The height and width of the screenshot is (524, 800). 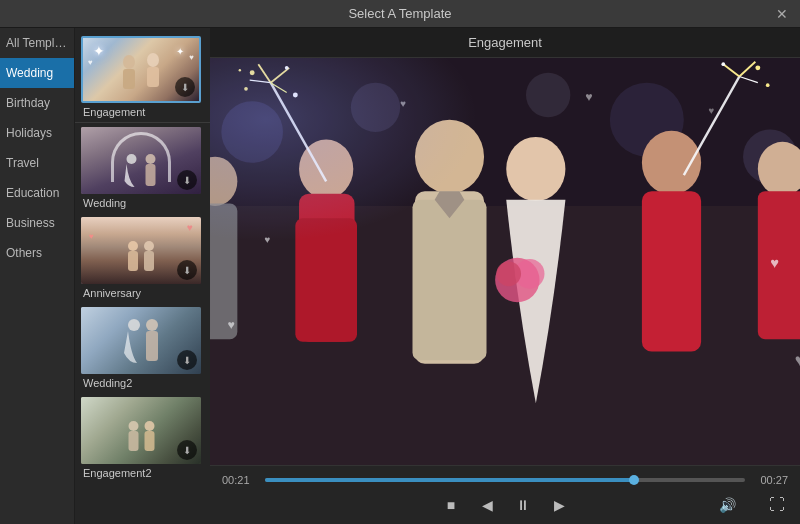 I want to click on prev-button: ◀, so click(x=487, y=505).